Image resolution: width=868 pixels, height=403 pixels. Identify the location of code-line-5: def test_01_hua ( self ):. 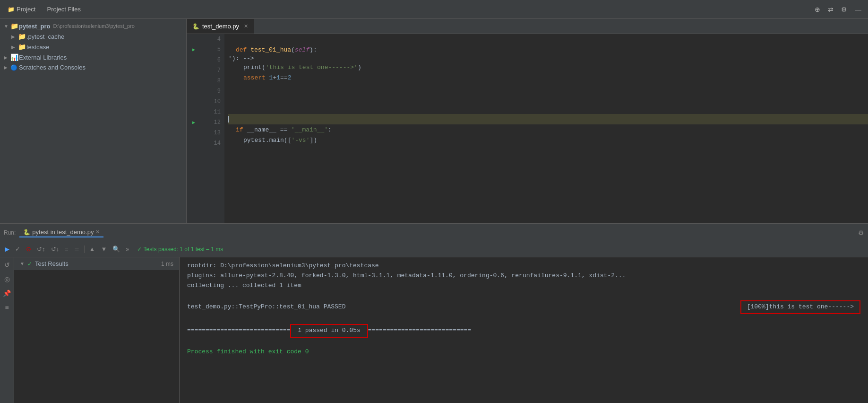
(548, 50).